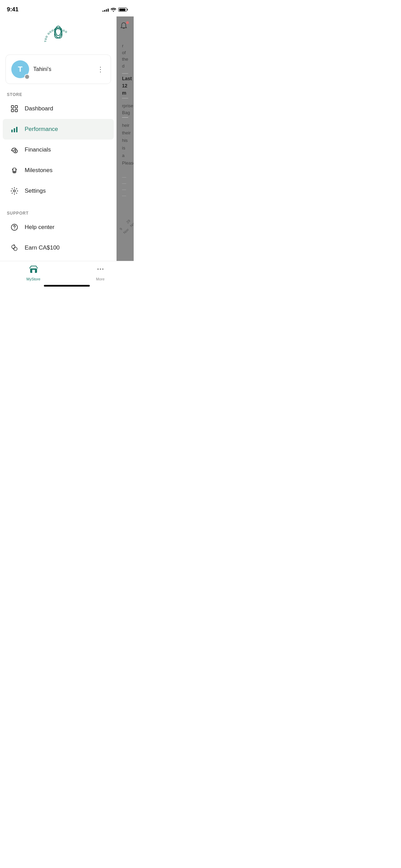 The image size is (401, 868). Describe the element at coordinates (127, 23) in the screenshot. I see `notification-dot` at that location.